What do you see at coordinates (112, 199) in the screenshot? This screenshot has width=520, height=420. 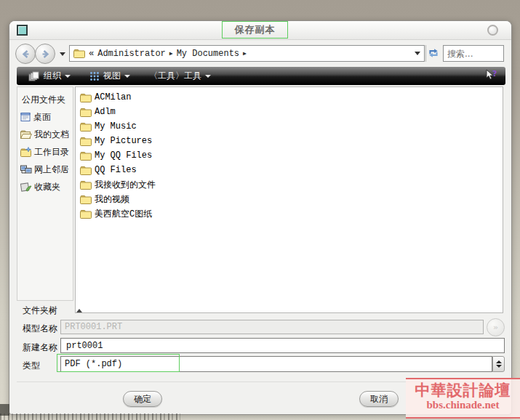 I see `folder-name: 我的视频` at bounding box center [112, 199].